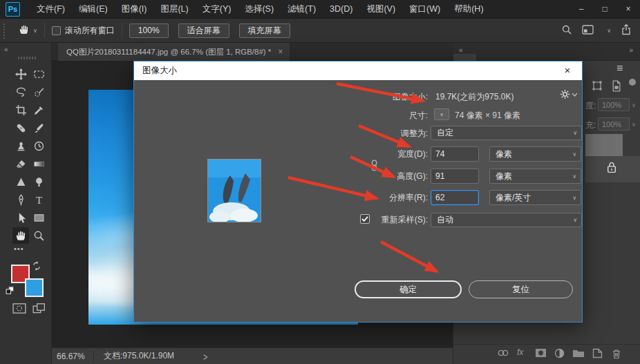  I want to click on eraser-tool, so click(21, 164).